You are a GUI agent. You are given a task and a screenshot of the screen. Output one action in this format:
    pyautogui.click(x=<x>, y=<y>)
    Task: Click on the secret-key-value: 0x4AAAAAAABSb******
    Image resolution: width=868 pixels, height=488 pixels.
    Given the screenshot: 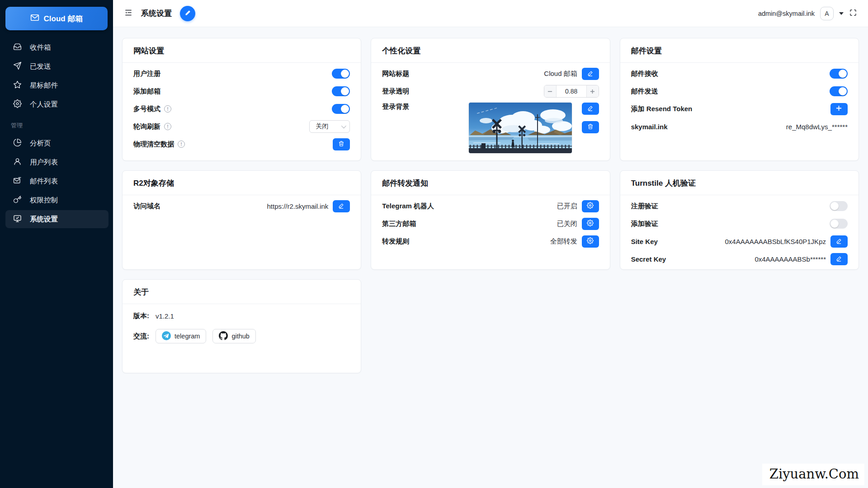 What is the action you would take?
    pyautogui.click(x=790, y=259)
    